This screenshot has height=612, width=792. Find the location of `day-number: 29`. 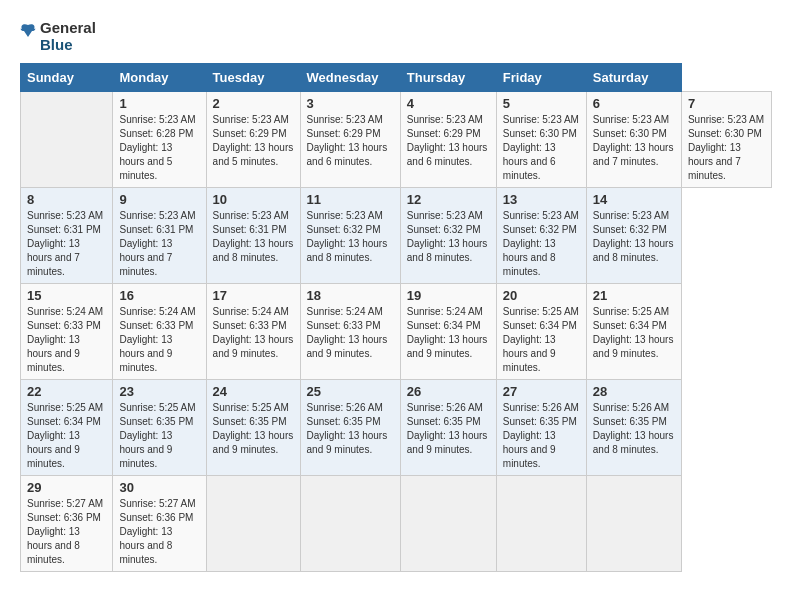

day-number: 29 is located at coordinates (66, 488).